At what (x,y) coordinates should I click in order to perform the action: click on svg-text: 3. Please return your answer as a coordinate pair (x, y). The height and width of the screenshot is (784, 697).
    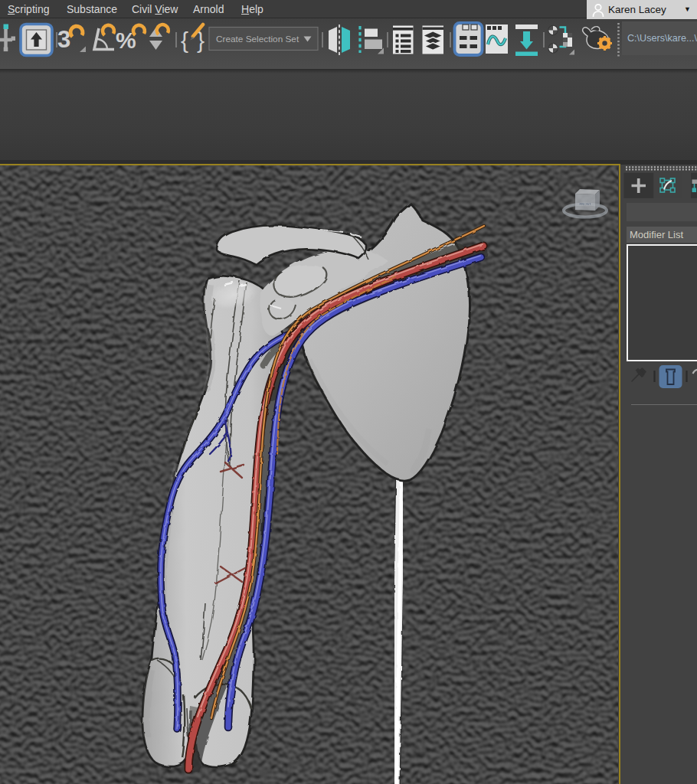
    Looking at the image, I should click on (64, 40).